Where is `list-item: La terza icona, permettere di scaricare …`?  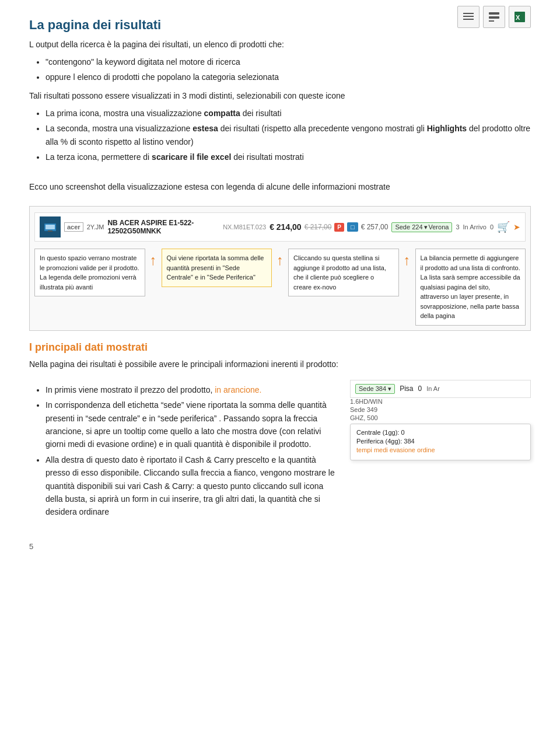
list-item: La terza icona, permettere di scaricare … is located at coordinates (288, 157).